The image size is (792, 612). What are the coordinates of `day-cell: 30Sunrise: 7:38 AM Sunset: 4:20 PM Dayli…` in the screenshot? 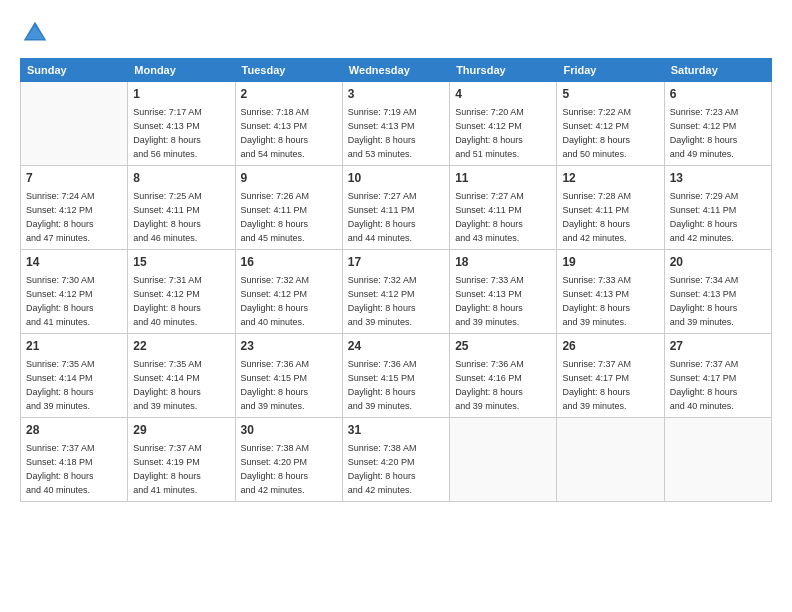 It's located at (288, 459).